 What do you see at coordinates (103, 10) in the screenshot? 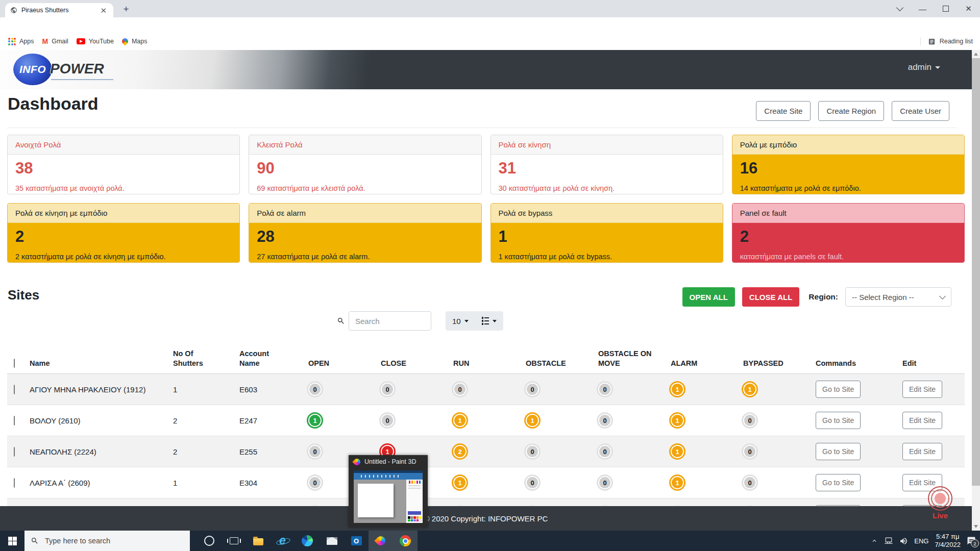
I see `tab-close-icon: ✕` at bounding box center [103, 10].